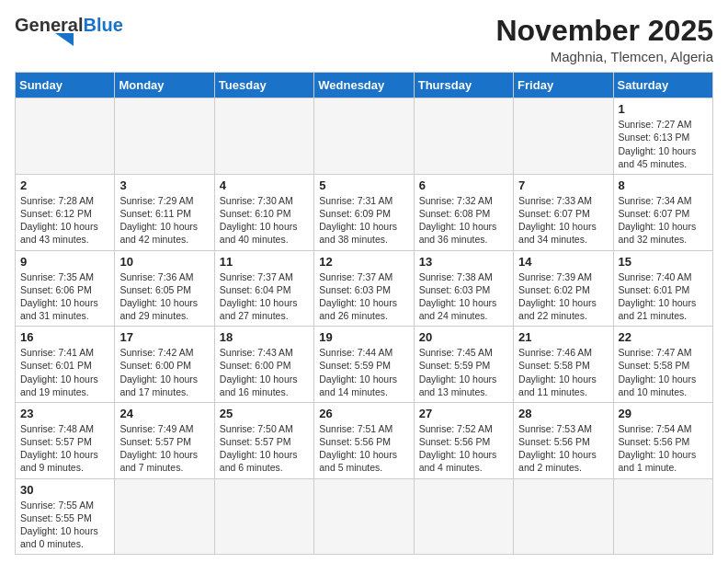 This screenshot has height=563, width=728. Describe the element at coordinates (265, 186) in the screenshot. I see `day-number: 4` at that location.